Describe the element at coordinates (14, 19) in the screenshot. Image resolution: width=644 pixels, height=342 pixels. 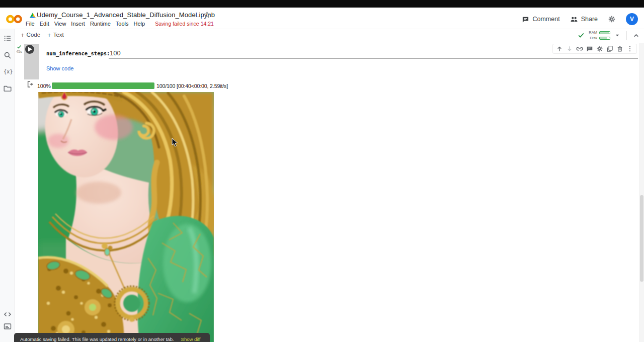
I see `colab-logo-icon` at that location.